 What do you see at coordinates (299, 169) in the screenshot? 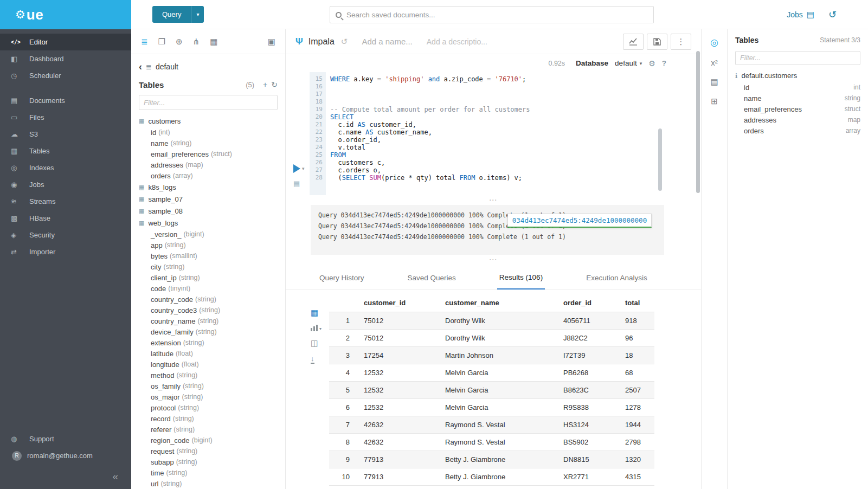
I see `execute-button: ▾` at bounding box center [299, 169].